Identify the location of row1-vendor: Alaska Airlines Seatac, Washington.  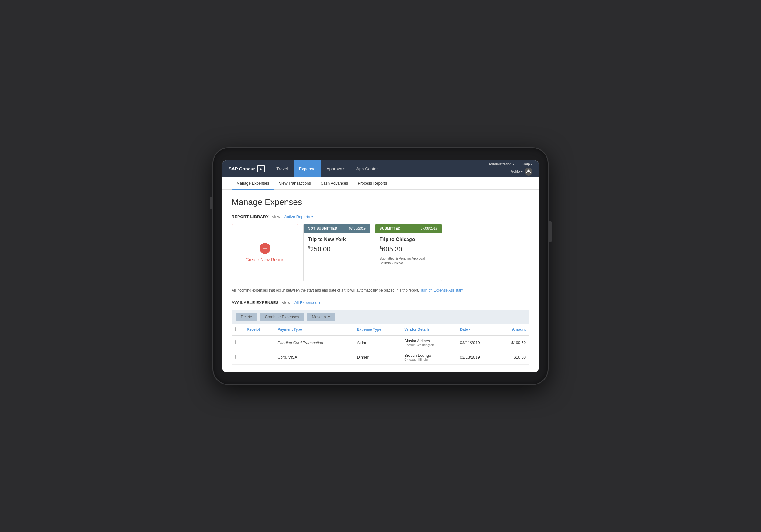
(428, 343).